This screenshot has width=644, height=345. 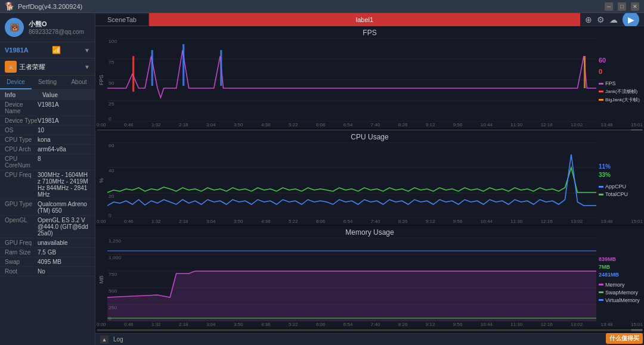 What do you see at coordinates (110, 119) in the screenshot?
I see `svg-text: 0` at bounding box center [110, 119].